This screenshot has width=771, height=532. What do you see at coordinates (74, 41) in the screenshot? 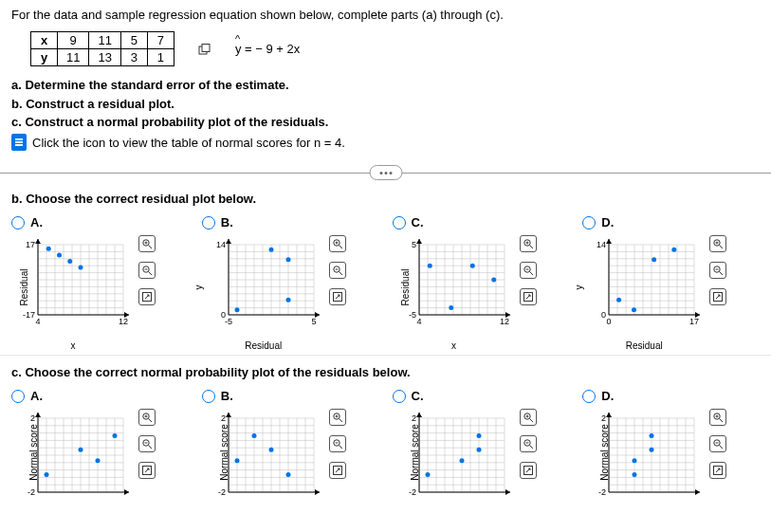
I see `table-cell: 9` at bounding box center [74, 41].